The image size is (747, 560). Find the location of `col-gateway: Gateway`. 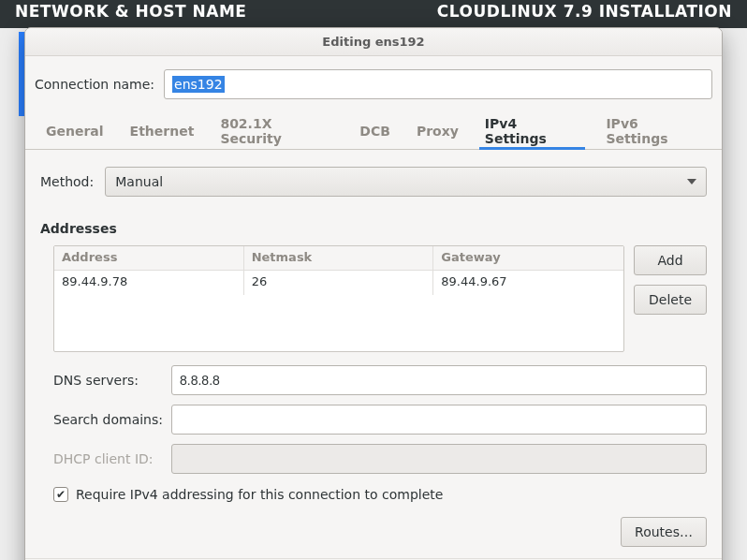

col-gateway: Gateway is located at coordinates (528, 258).